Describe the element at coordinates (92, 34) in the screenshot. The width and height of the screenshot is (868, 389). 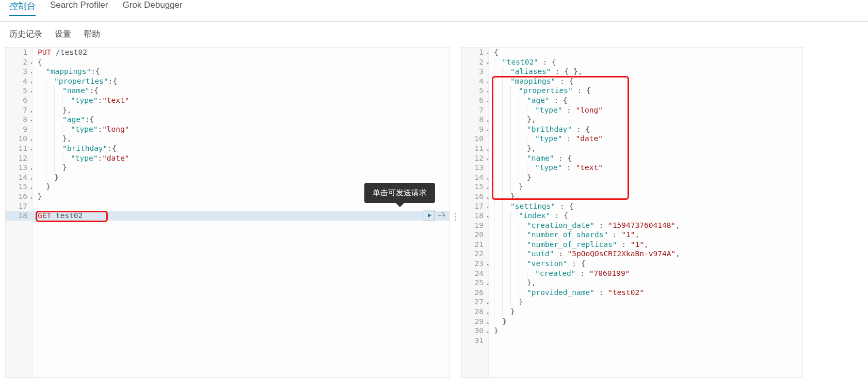
I see `subnav-help: 帮助` at that location.